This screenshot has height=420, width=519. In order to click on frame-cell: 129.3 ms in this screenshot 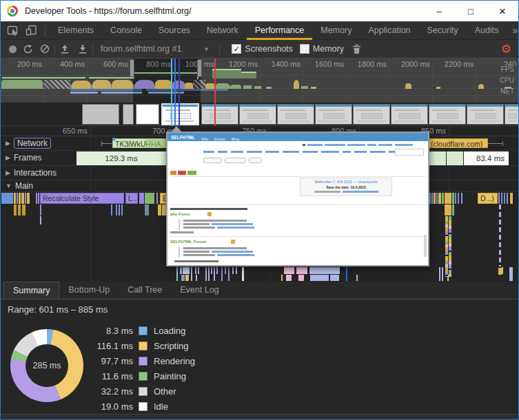, I will do `click(121, 158)`.